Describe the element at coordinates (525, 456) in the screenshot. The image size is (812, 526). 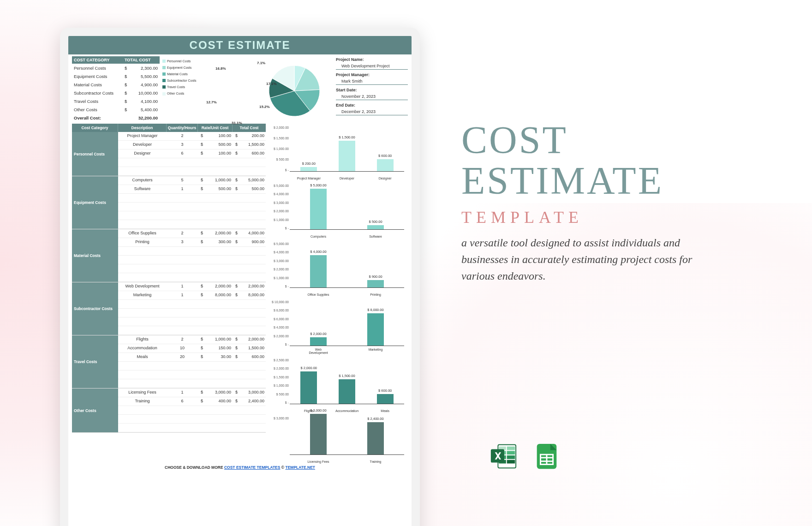
I see `app-icons` at that location.